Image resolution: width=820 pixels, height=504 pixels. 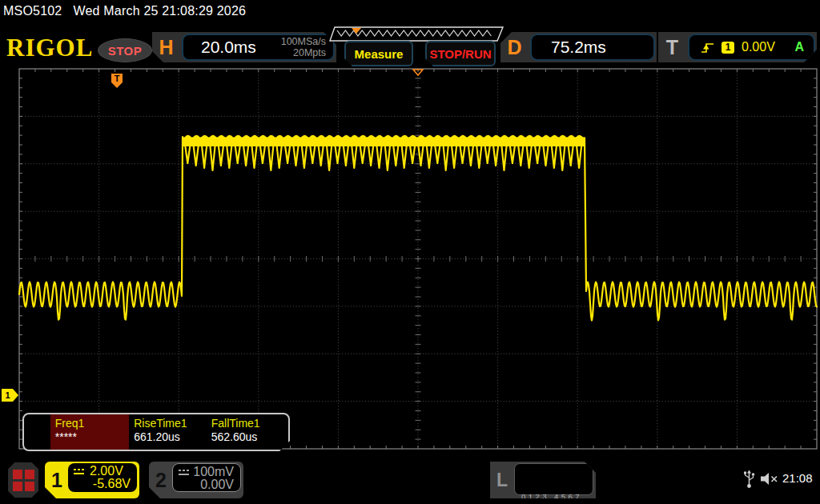 What do you see at coordinates (770, 478) in the screenshot?
I see `speaker-muted-icon` at bounding box center [770, 478].